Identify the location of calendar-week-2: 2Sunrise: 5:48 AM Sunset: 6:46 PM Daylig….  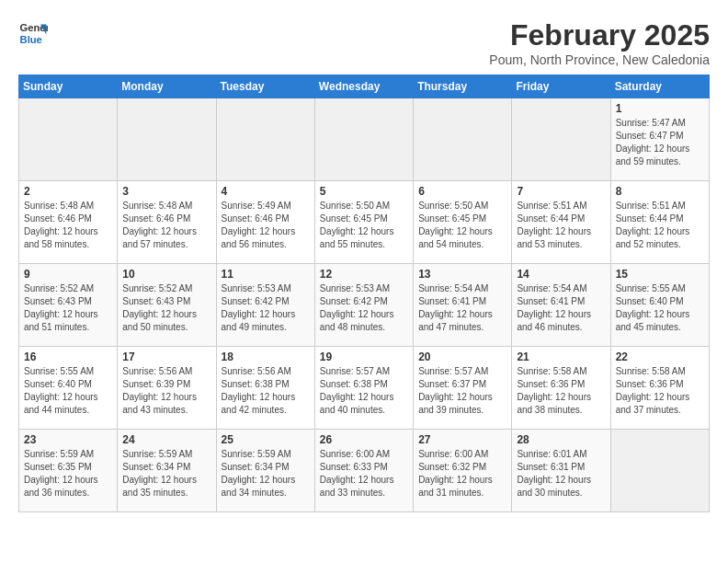
(364, 223).